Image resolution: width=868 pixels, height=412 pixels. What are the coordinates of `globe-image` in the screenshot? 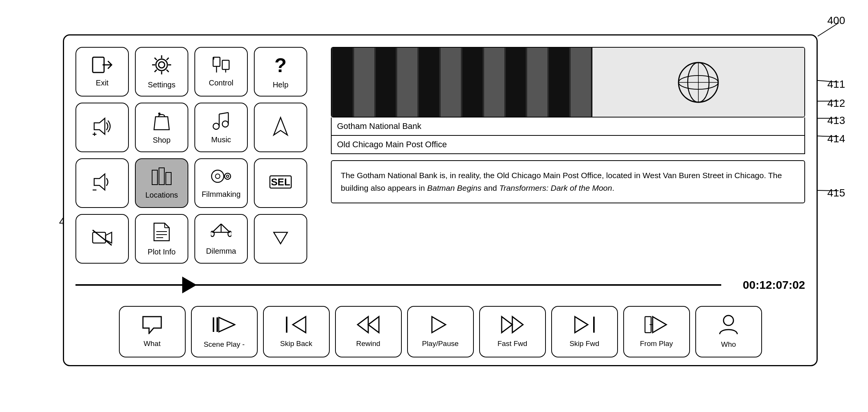 It's located at (698, 82).